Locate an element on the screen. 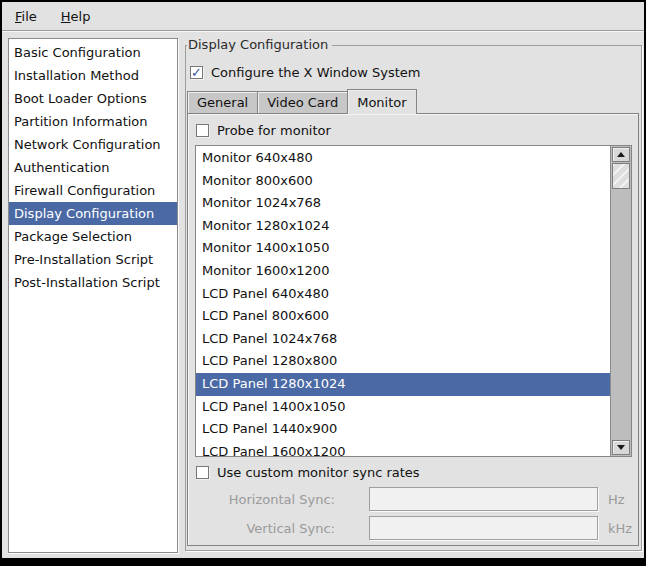  monitor-list-item: Monitor 800x600 is located at coordinates (403, 182).